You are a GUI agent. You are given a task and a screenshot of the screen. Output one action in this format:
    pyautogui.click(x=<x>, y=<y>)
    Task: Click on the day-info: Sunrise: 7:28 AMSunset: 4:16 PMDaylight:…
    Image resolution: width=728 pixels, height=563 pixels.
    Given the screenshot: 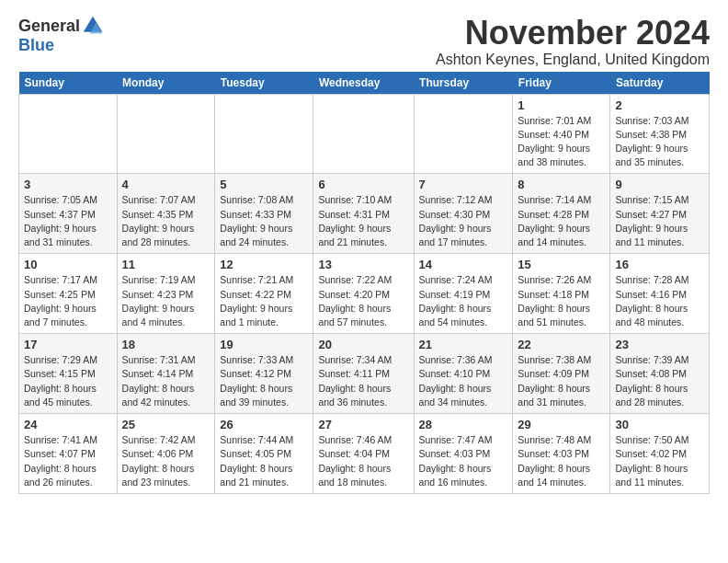 What is the action you would take?
    pyautogui.click(x=660, y=302)
    